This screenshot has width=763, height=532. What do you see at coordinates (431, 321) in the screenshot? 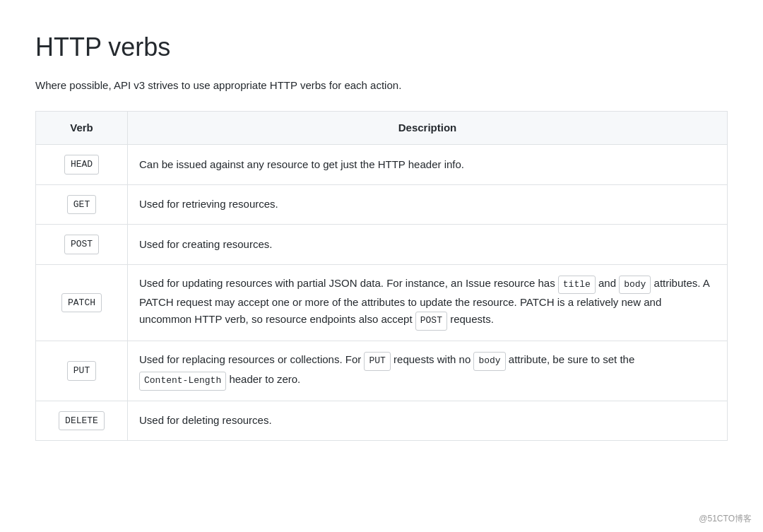
I see `code-post-inline: POST` at bounding box center [431, 321].